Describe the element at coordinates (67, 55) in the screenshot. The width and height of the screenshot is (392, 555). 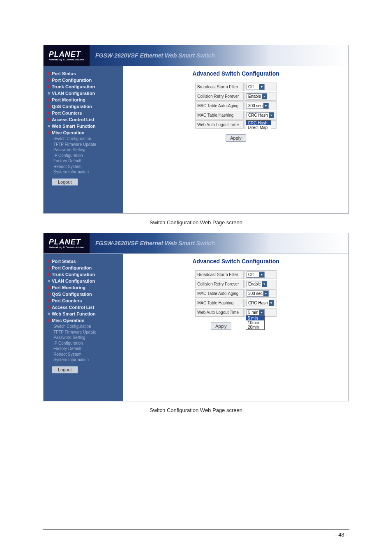
I see `brand-logo: PLANET Networking & Communication` at that location.